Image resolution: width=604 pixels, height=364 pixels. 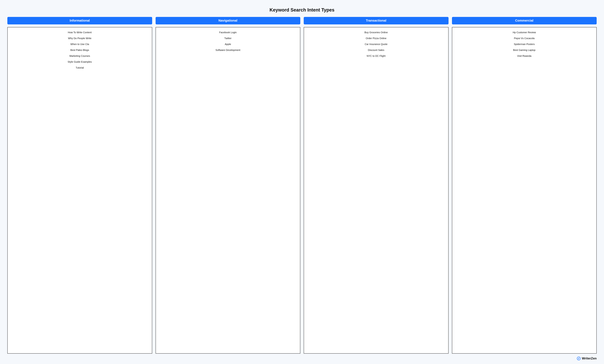 I want to click on list-item: Visit Rwanda, so click(x=524, y=56).